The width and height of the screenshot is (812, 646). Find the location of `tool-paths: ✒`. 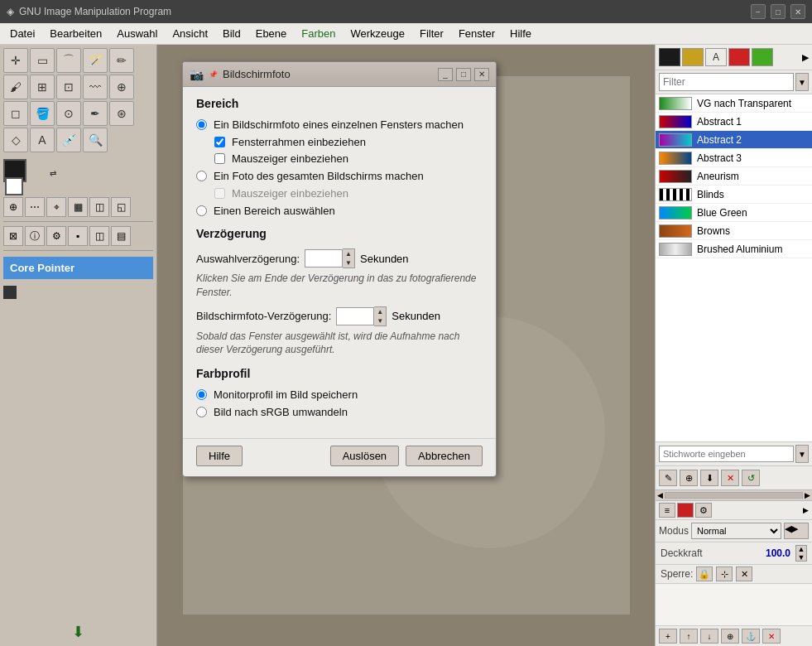

tool-paths: ✒ is located at coordinates (95, 113).